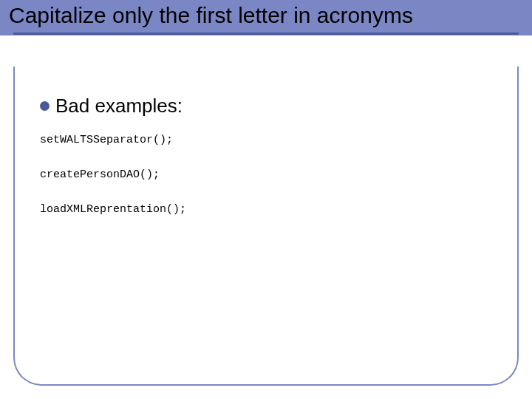 The width and height of the screenshot is (532, 399). I want to click on code-line: setWALTSSeparator();, so click(271, 140).